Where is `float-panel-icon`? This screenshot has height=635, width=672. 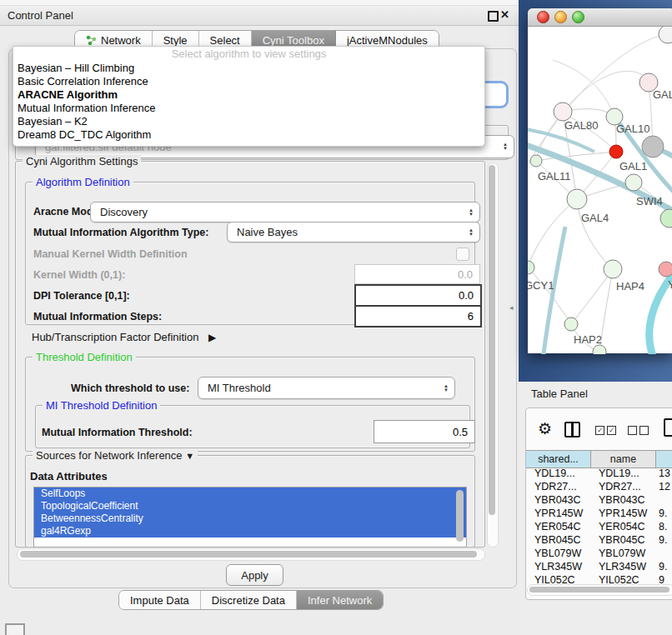 float-panel-icon is located at coordinates (494, 17).